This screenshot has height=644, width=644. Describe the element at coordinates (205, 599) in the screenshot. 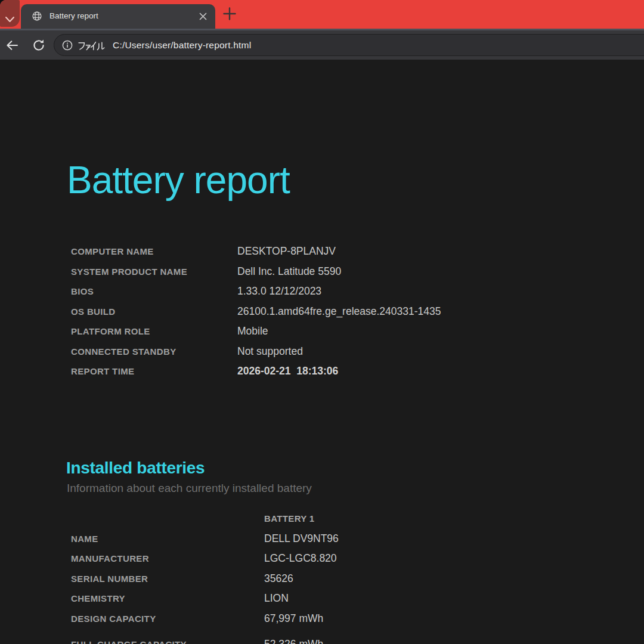

I see `table-row: CHEMISTRY LION` at that location.